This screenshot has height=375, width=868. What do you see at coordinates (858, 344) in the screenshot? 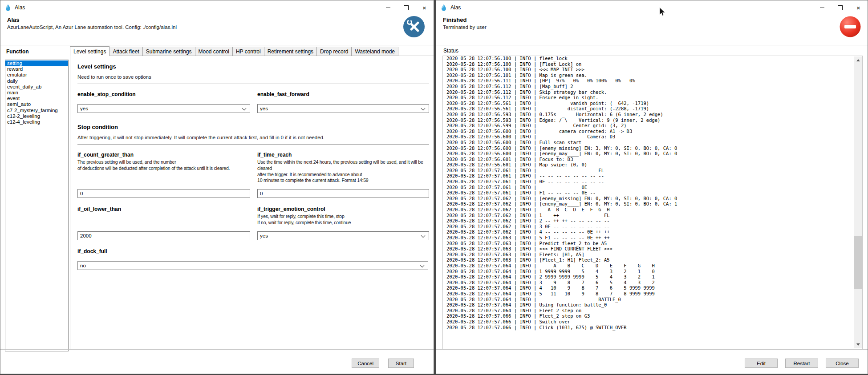
I see `scroll-down-icon` at bounding box center [858, 344].